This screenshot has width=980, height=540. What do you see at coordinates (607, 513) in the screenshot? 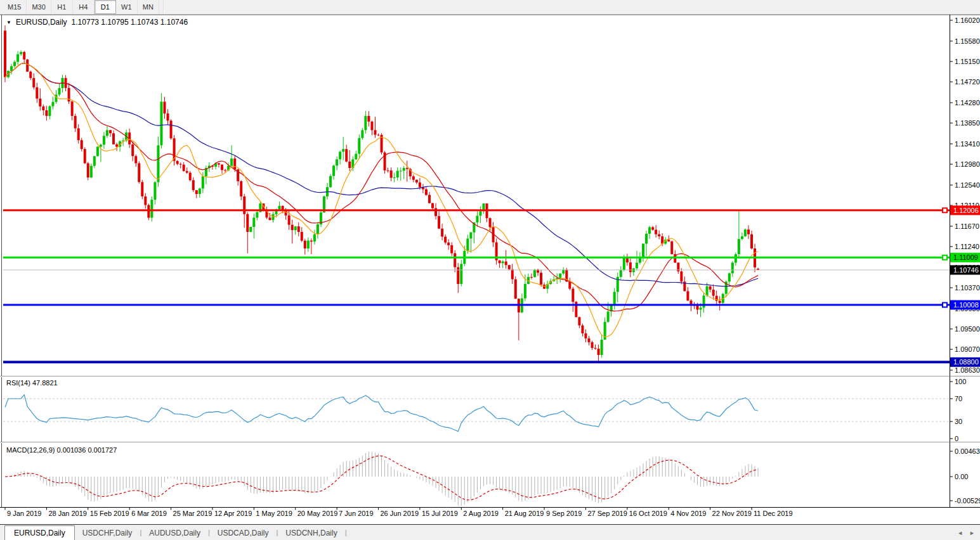
I see `svg-text: 27 Sep 2019` at bounding box center [607, 513].